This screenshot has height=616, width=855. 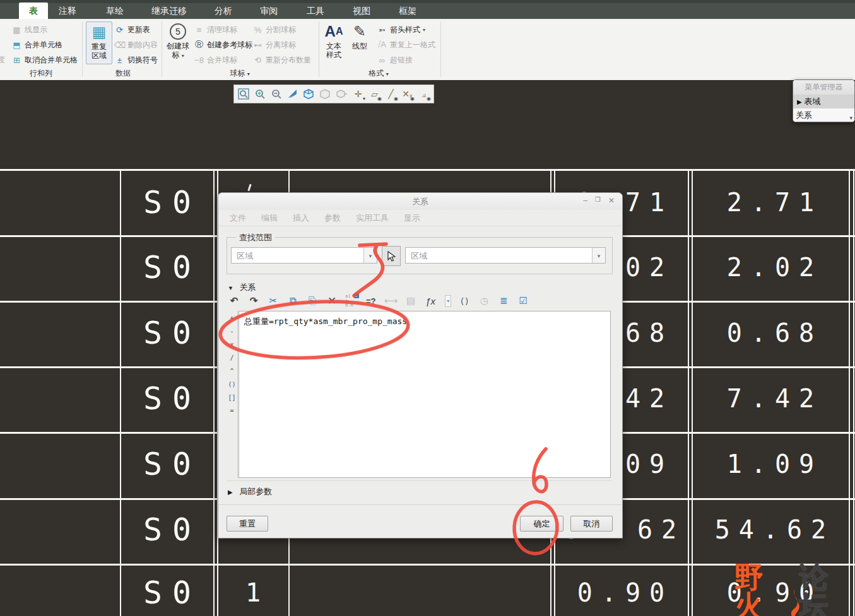 I want to click on local-params-section-header: ▶ 局部参数, so click(x=250, y=492).